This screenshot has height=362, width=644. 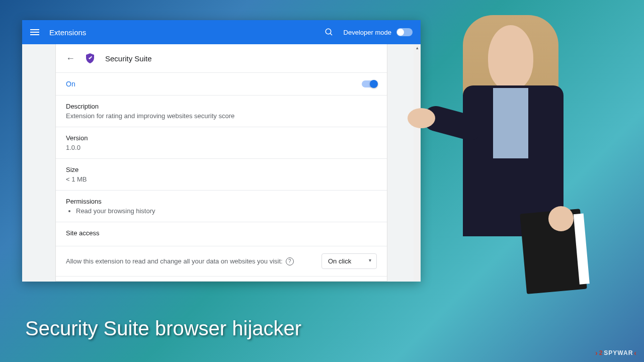 I want to click on menu-icon, so click(x=35, y=32).